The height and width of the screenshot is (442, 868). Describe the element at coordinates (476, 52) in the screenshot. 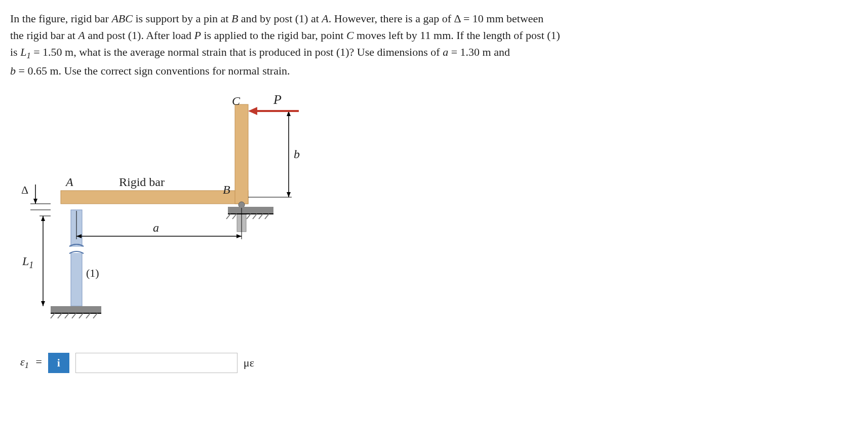

I see `a-value: 1.30 m` at that location.